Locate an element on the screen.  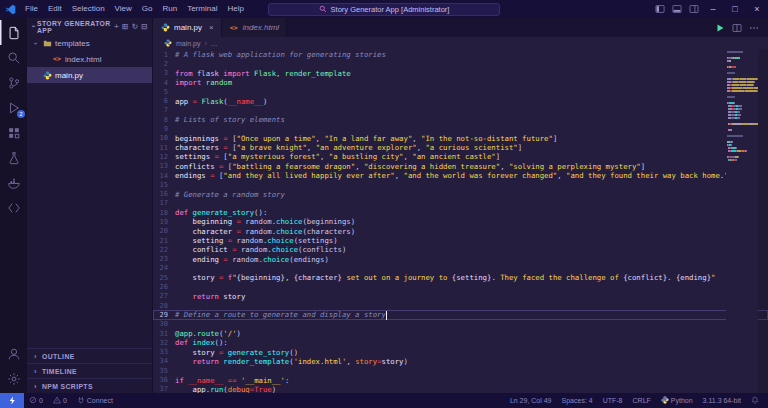
source-control-icon is located at coordinates (14, 82).